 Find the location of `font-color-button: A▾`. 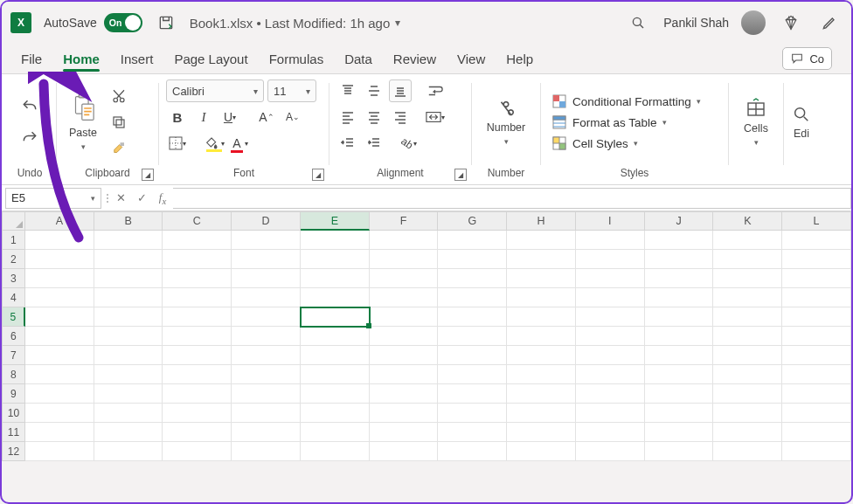

font-color-button: A▾ is located at coordinates (240, 143).